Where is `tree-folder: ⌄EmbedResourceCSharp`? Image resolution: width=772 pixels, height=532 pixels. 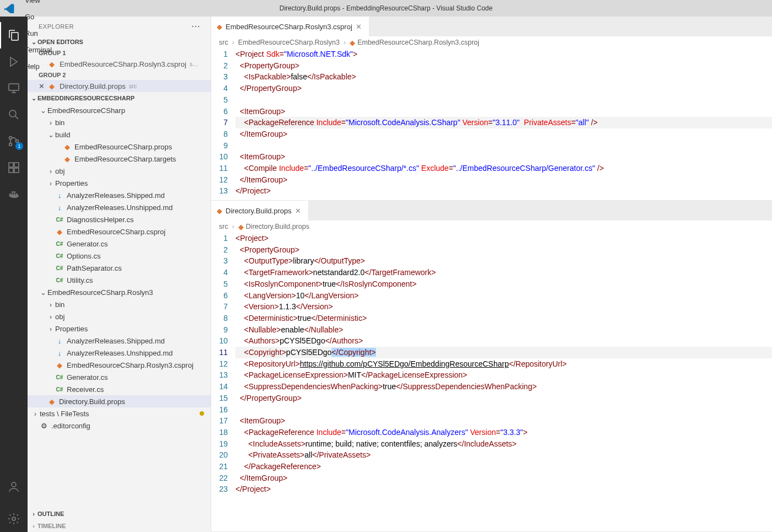 tree-folder: ⌄EmbedResourceCSharp is located at coordinates (119, 110).